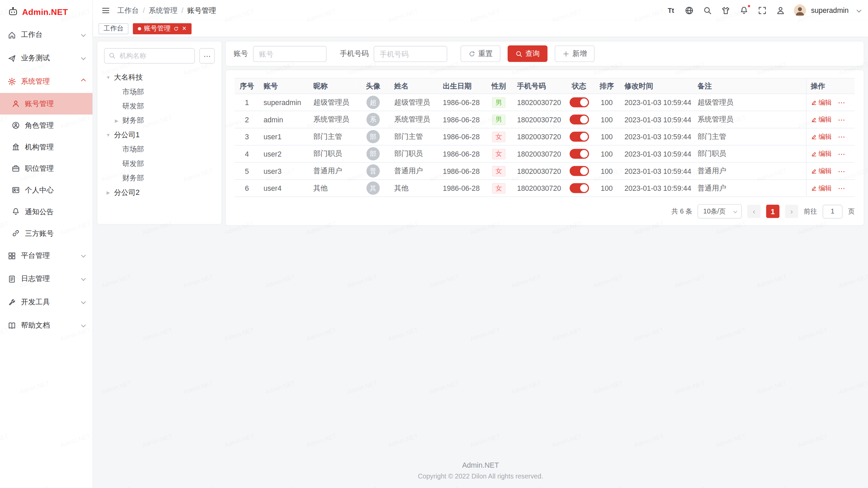 The width and height of the screenshot is (868, 488). Describe the element at coordinates (689, 10) in the screenshot. I see `globe-icon` at that location.